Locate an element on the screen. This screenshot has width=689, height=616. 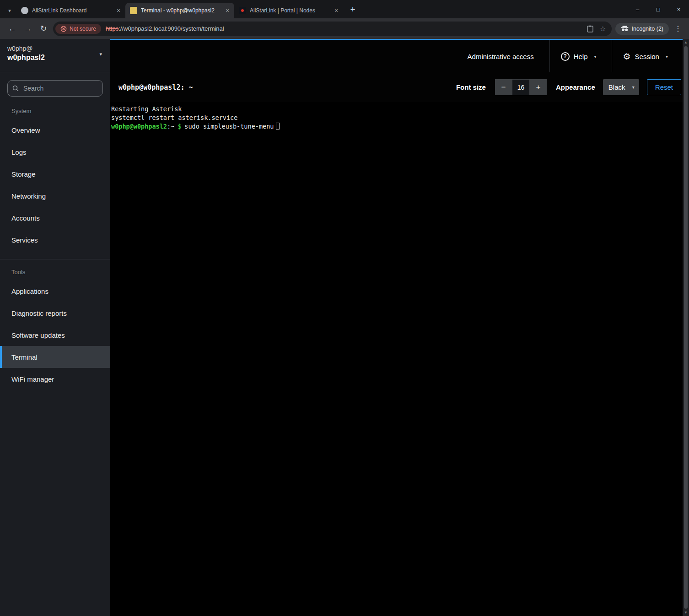
scroll-down-icon: ▼ is located at coordinates (686, 612).